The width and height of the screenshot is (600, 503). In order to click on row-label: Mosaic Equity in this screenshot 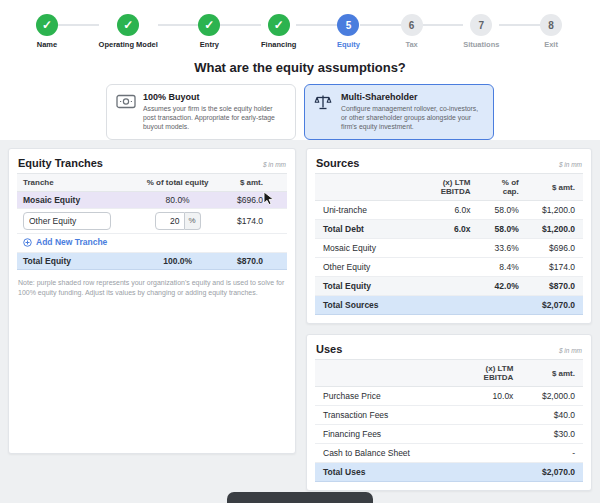, I will do `click(360, 248)`.